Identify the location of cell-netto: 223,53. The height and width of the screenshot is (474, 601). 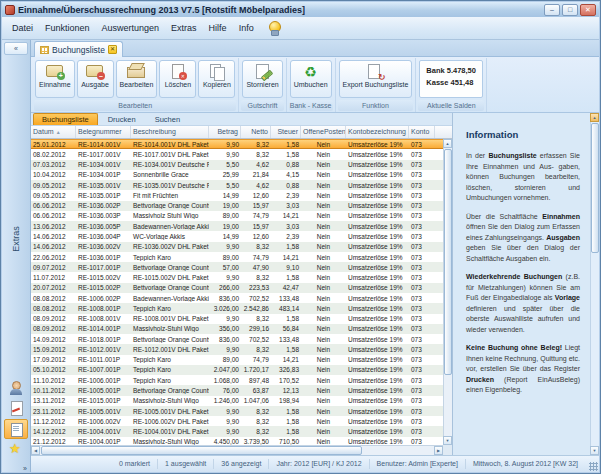
(256, 288).